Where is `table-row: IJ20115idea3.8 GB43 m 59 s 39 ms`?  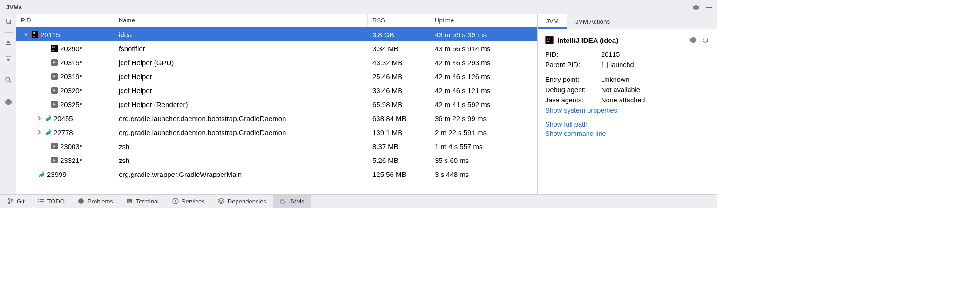
table-row: IJ20115idea3.8 GB43 m 59 s 39 ms is located at coordinates (277, 34).